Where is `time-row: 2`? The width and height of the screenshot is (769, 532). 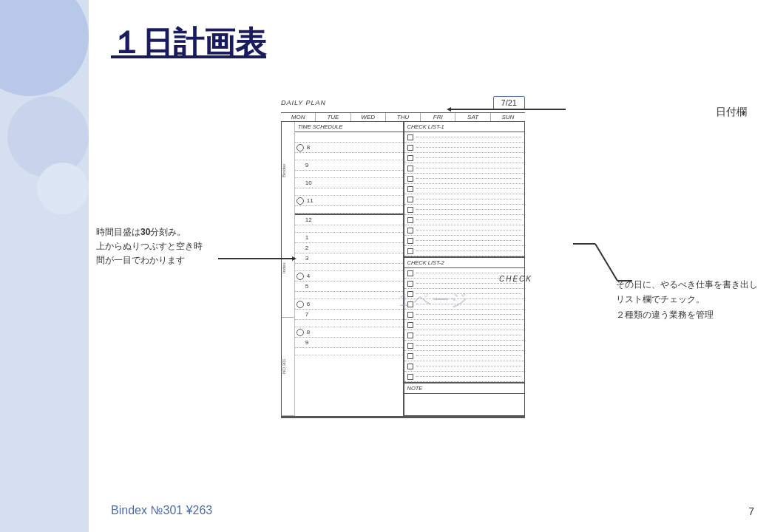 time-row: 2 is located at coordinates (349, 248).